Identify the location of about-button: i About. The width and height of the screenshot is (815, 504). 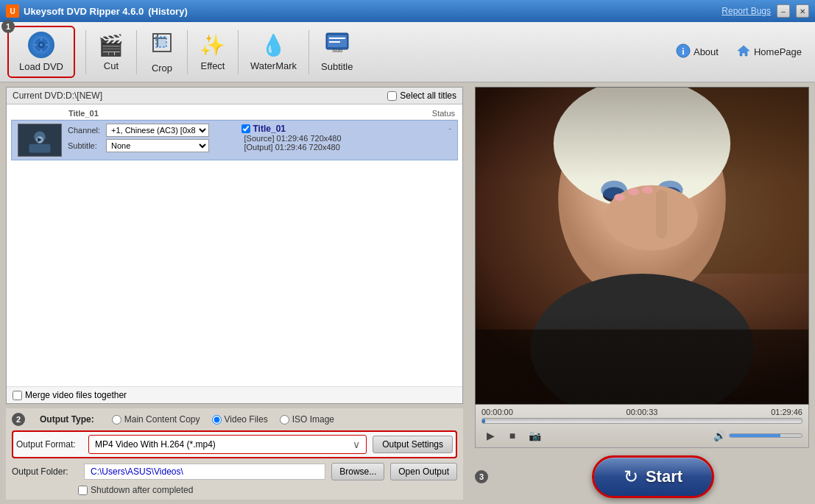
(697, 52).